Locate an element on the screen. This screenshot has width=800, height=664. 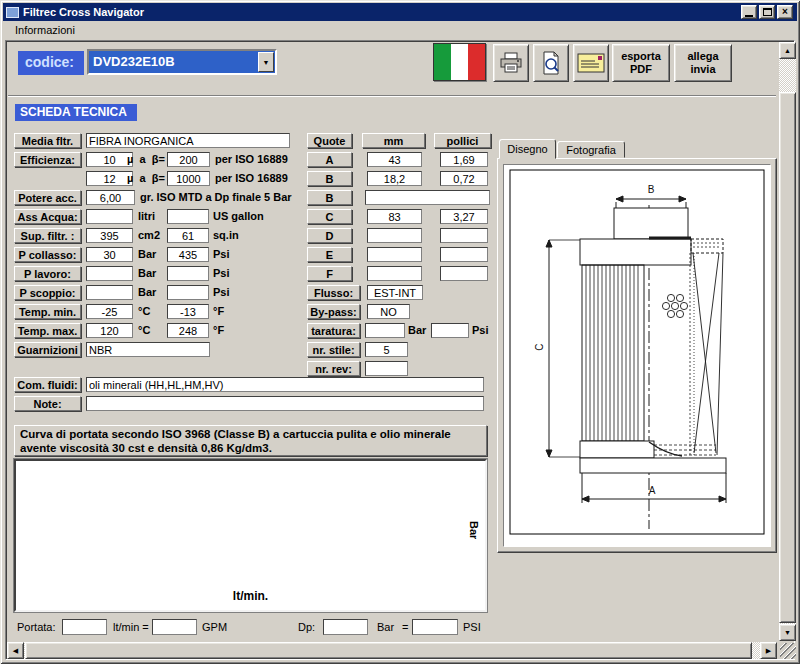
quote-b2-wide-input is located at coordinates (428, 198).